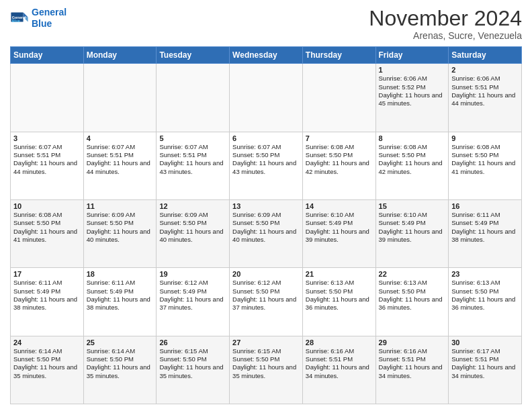 The width and height of the screenshot is (532, 411). What do you see at coordinates (412, 234) in the screenshot?
I see `calendar-cell: 15Sunrise: 6:10 AMSunset: 5:49 PMDayligh…` at bounding box center [412, 234].